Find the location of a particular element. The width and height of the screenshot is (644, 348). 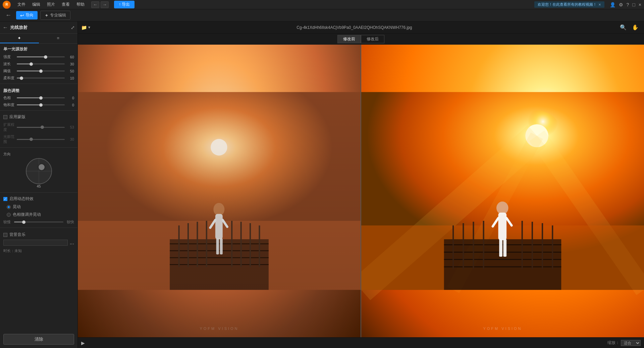

menu-photo: 照片 is located at coordinates (51, 5).